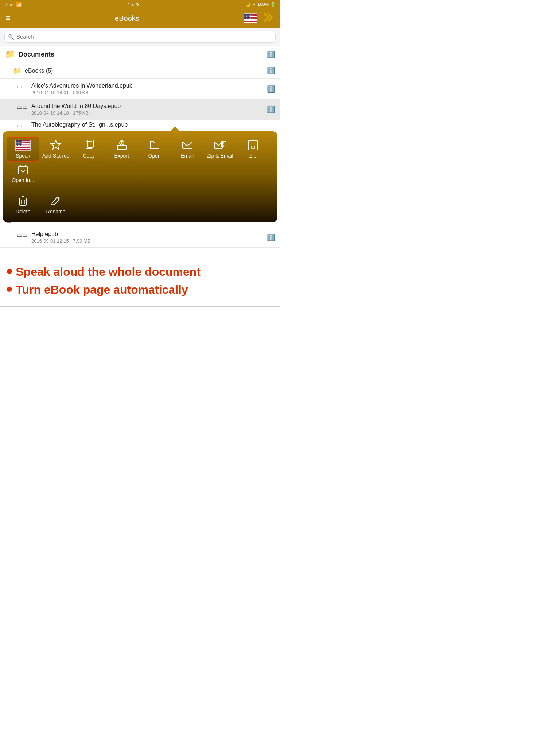  I want to click on star-icon, so click(56, 145).